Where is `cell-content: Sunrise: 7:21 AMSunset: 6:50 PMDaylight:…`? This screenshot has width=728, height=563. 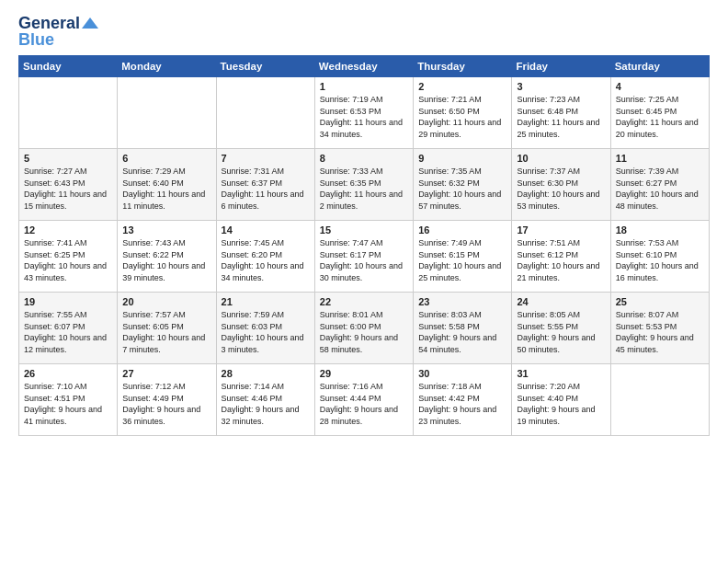
cell-content: Sunrise: 7:21 AMSunset: 6:50 PMDaylight:… is located at coordinates (462, 117).